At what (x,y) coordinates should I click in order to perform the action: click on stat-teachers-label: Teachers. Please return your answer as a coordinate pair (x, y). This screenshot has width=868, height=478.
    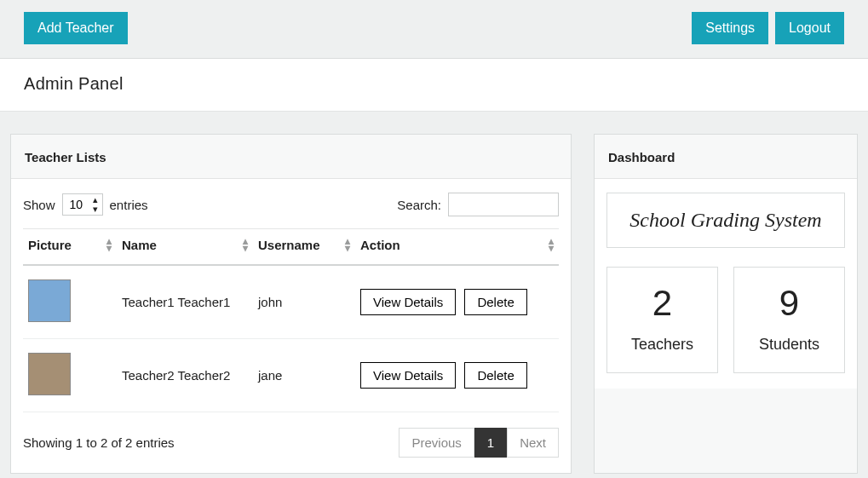
    Looking at the image, I should click on (663, 344).